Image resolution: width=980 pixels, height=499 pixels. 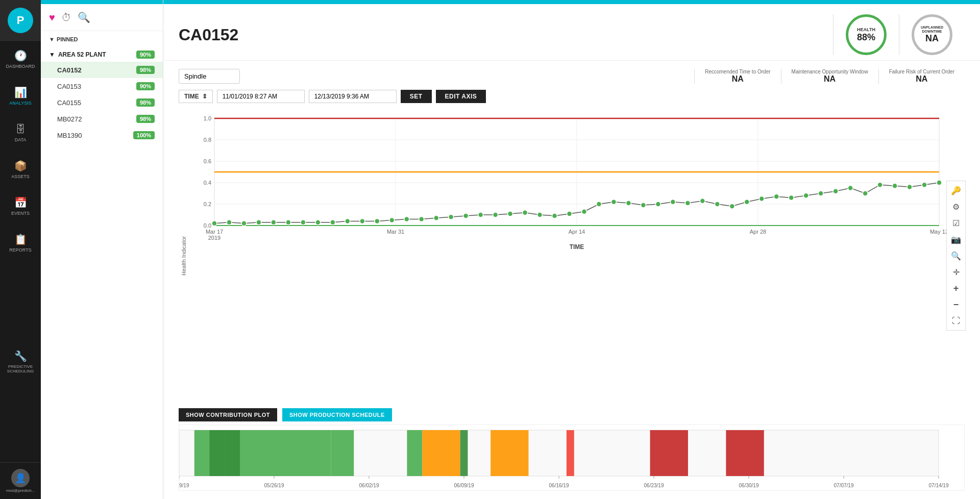 What do you see at coordinates (572, 2) in the screenshot?
I see `main-top-bar` at bounding box center [572, 2].